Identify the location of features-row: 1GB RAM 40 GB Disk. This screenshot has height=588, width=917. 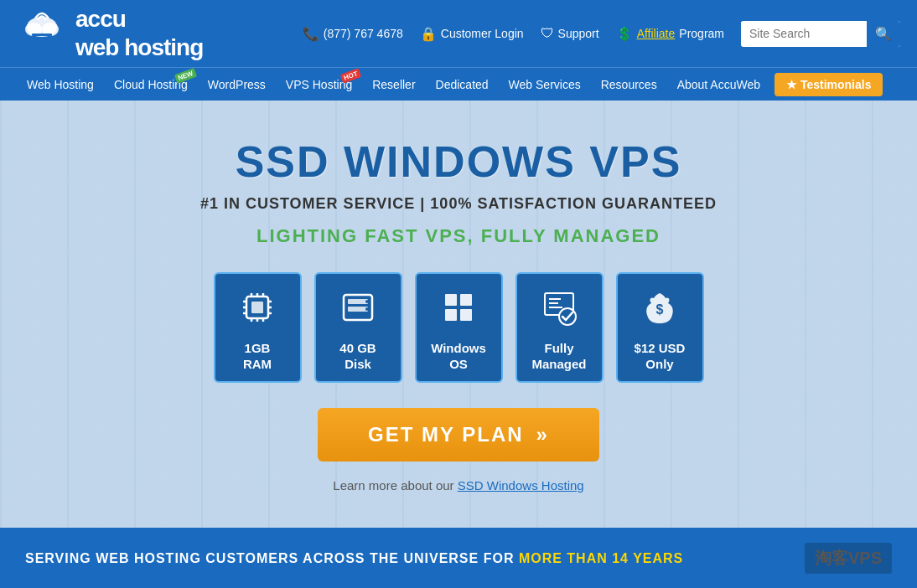
(458, 328).